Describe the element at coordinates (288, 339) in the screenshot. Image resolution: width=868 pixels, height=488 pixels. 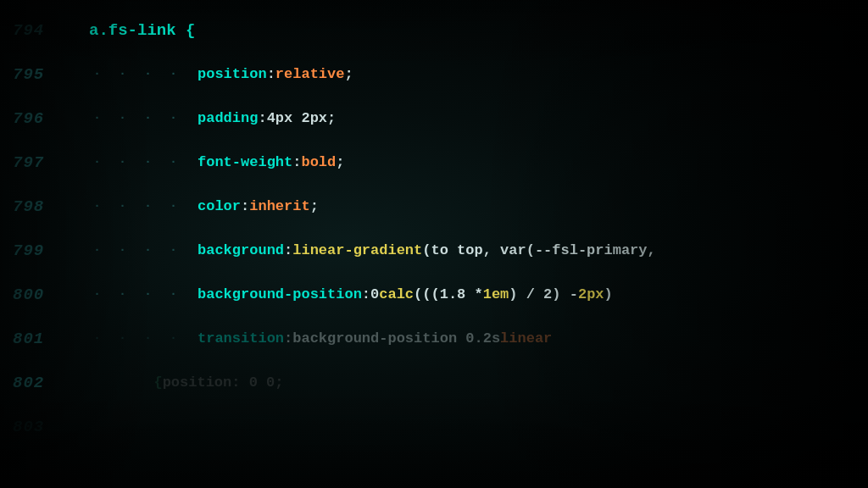
I see `colon-802: :` at that location.